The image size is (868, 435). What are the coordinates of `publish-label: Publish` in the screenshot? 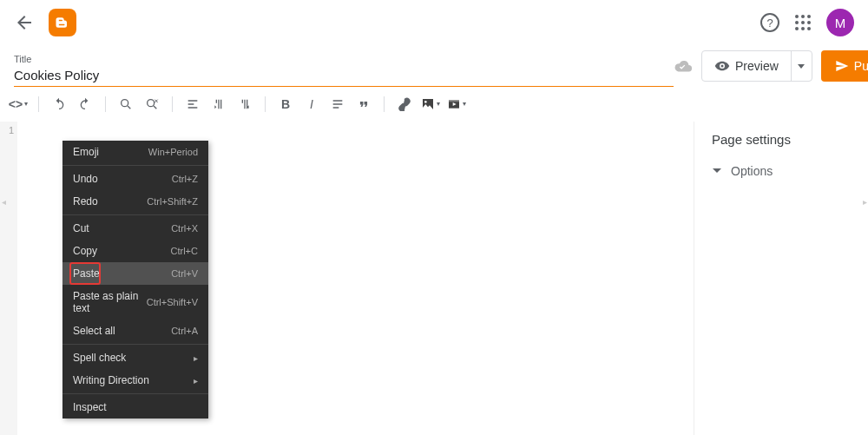 It's located at (861, 66).